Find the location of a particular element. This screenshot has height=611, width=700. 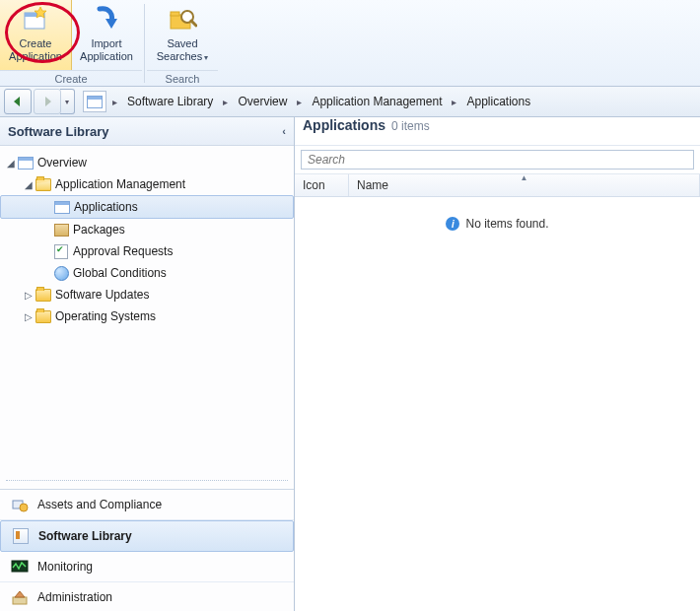

info-icon: i is located at coordinates (453, 224).